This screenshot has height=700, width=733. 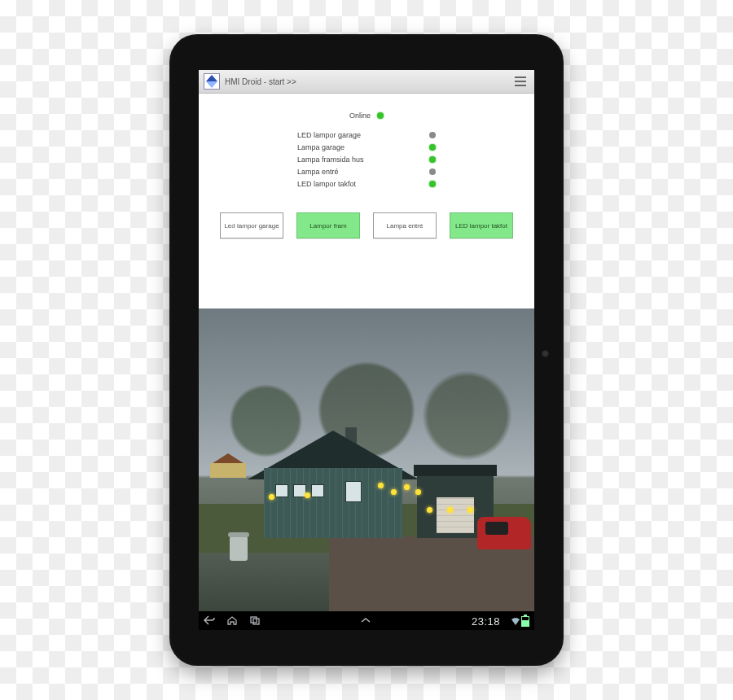 I want to click on home-icon, so click(x=232, y=621).